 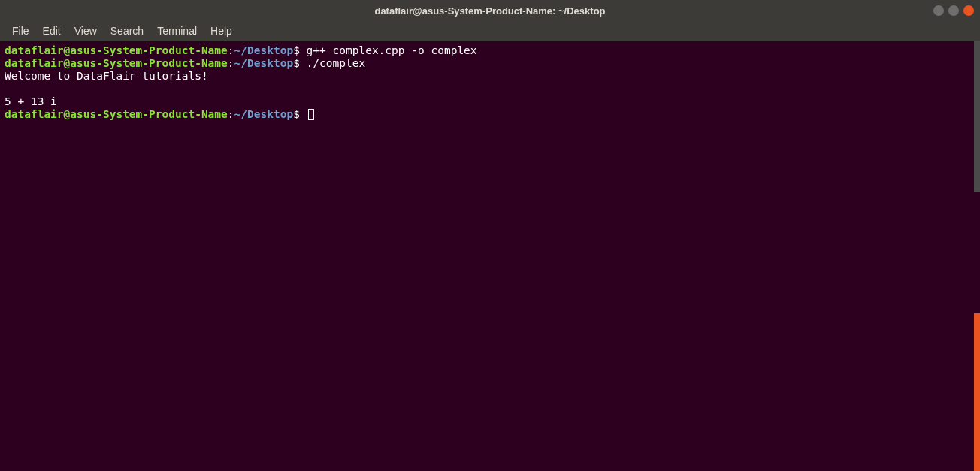 What do you see at coordinates (86, 31) in the screenshot?
I see `menu-view: View` at bounding box center [86, 31].